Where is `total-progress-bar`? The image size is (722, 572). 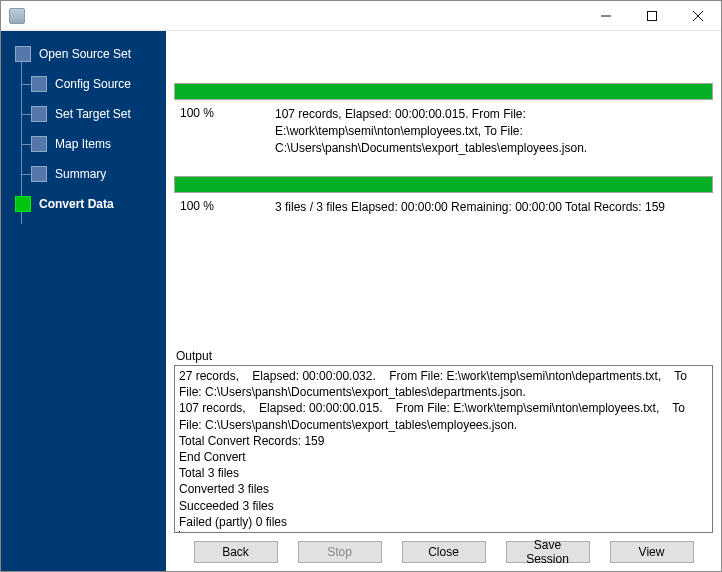
total-progress-bar is located at coordinates (444, 184).